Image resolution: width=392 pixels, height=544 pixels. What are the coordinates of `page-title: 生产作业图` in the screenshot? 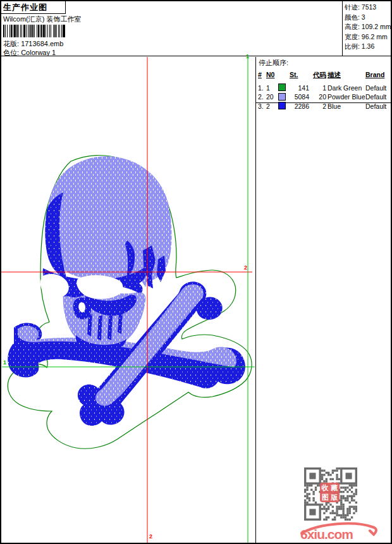 It's located at (34, 8).